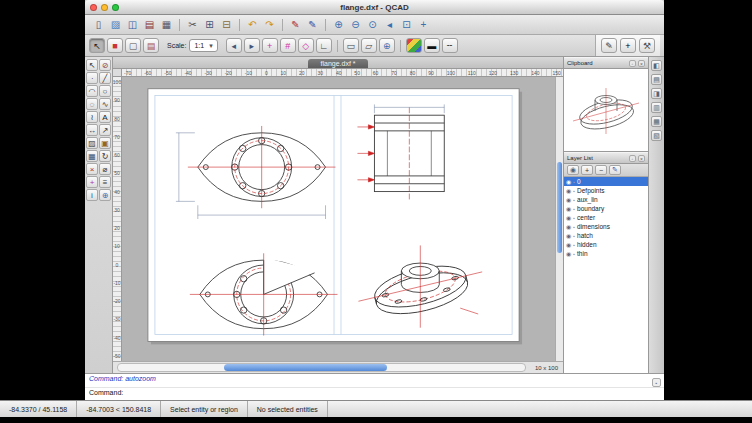 This screenshot has width=752, height=423. Describe the element at coordinates (424, 24) in the screenshot. I see `pan-icon: +` at that location.